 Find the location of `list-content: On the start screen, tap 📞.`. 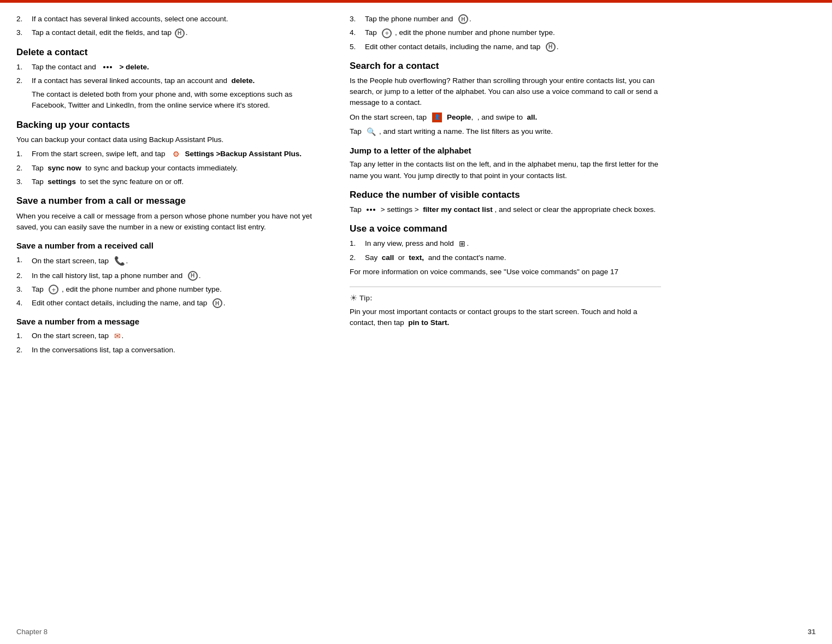

list-content: On the start screen, tap 📞. is located at coordinates (180, 261).